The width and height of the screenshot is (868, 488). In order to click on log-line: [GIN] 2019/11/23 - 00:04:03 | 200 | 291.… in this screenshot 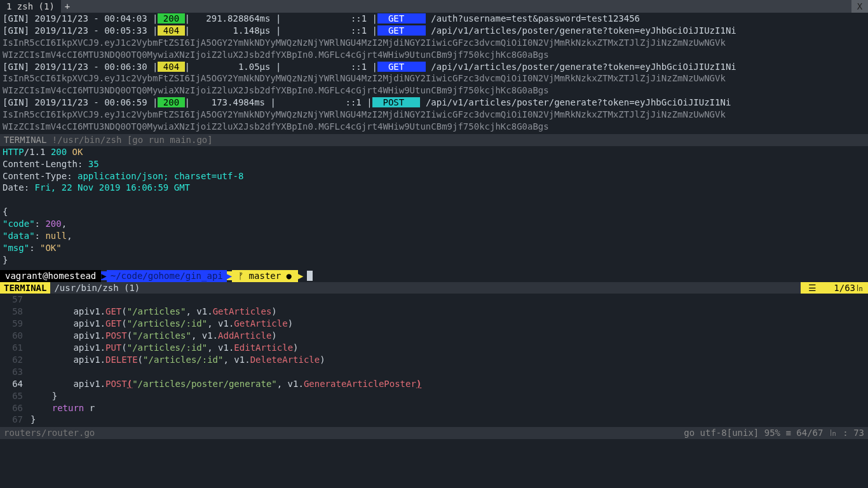, I will do `click(434, 19)`.